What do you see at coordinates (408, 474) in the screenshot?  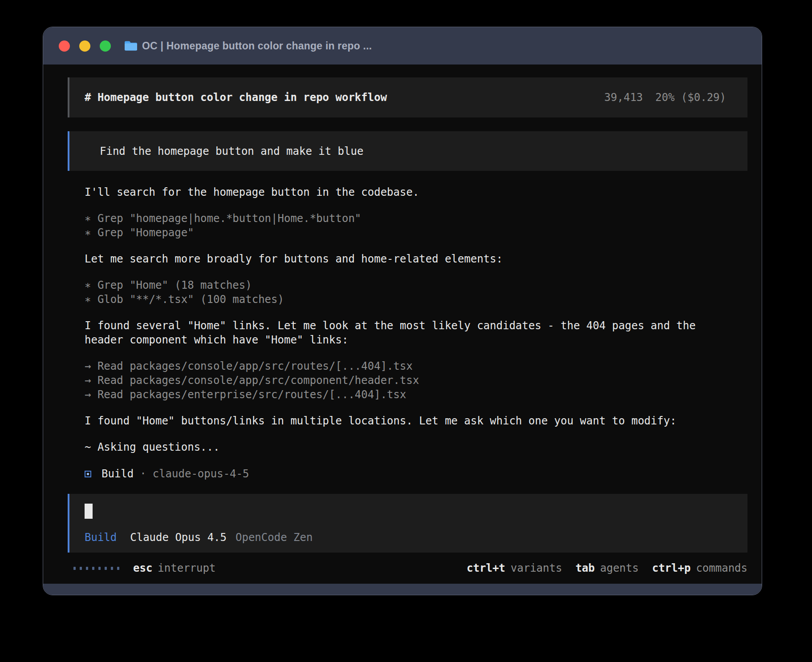 I see `agent-status-row: Build · claude-opus-4-5` at bounding box center [408, 474].